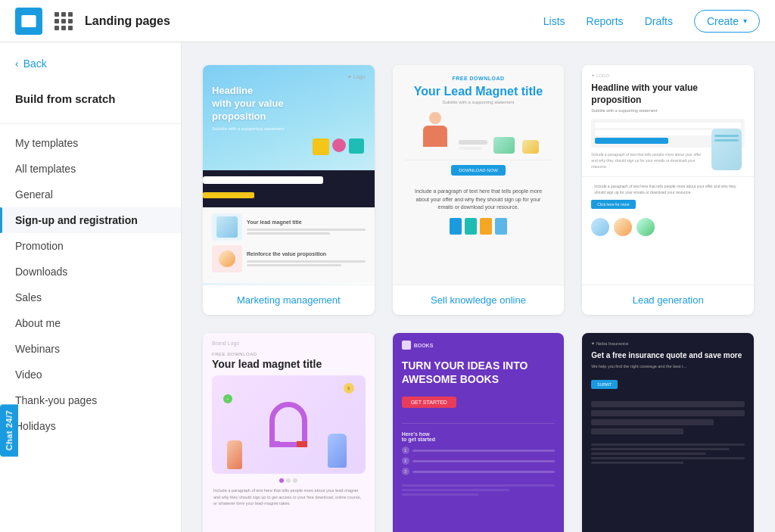 The height and width of the screenshot is (532, 775). I want to click on card-marketing-logo: ✦ Logo, so click(289, 77).